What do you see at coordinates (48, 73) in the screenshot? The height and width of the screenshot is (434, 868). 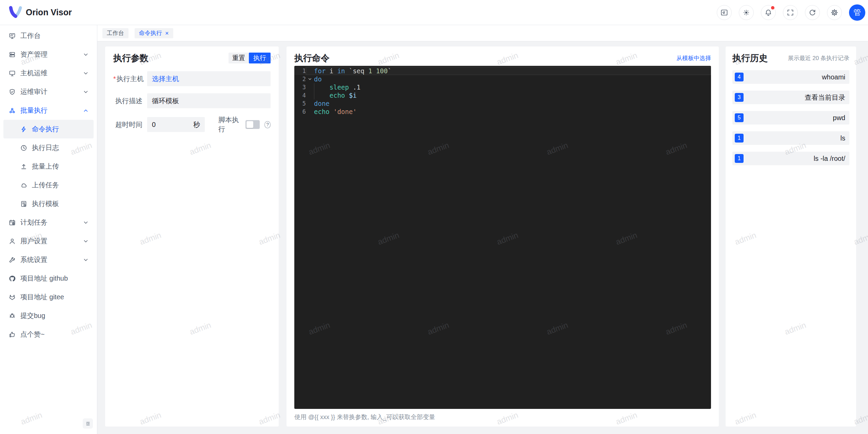 I see `sidebar-item-host-ops: 主机运维` at bounding box center [48, 73].